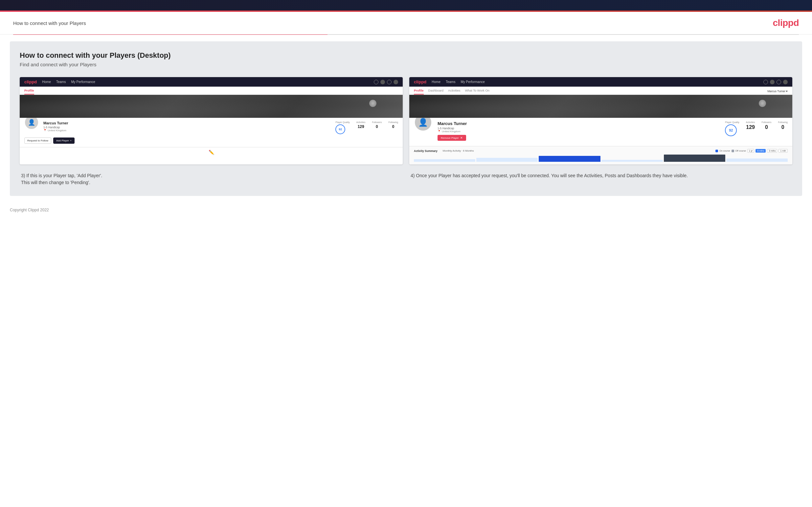 This screenshot has height=507, width=812. What do you see at coordinates (751, 122) in the screenshot?
I see `right-activities-label: Activities` at bounding box center [751, 122].